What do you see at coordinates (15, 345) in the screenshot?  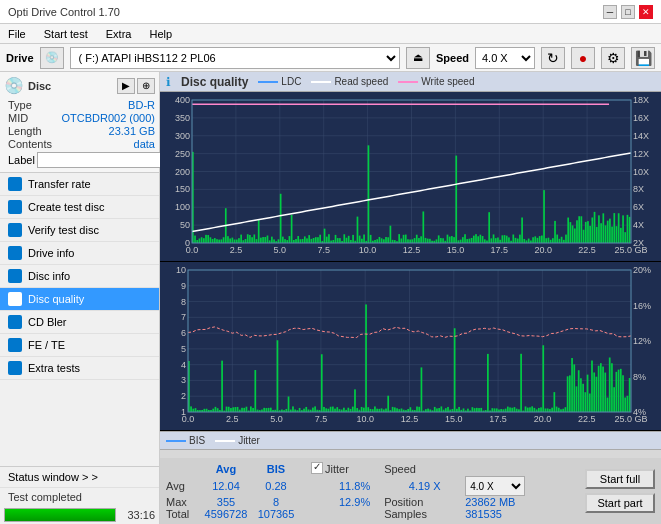 I see `fe-te-icon` at bounding box center [15, 345].